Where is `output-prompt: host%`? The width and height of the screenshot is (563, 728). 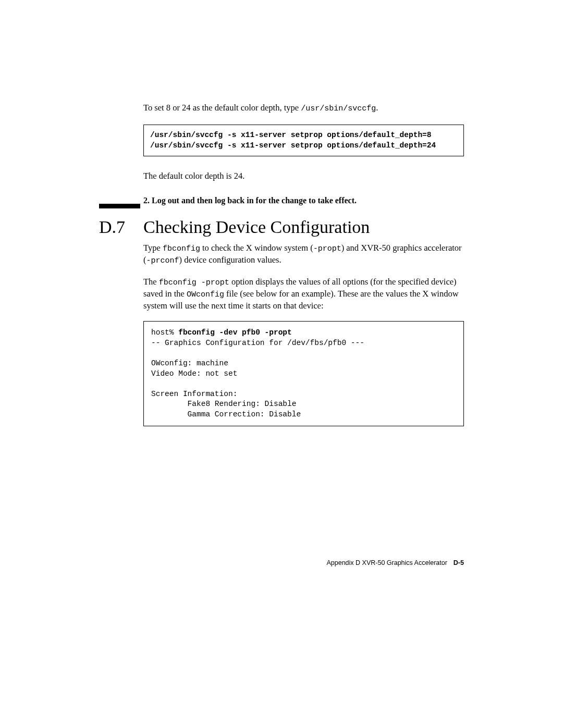
output-prompt: host% is located at coordinates (165, 332).